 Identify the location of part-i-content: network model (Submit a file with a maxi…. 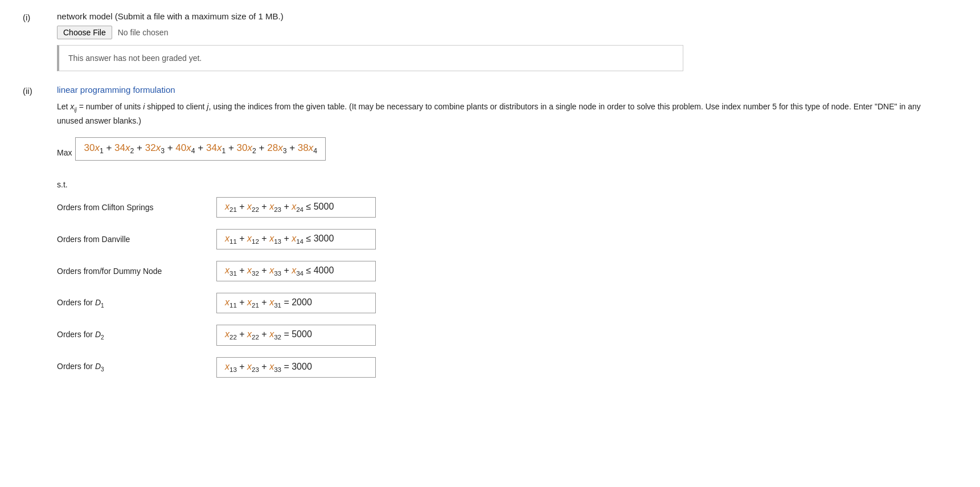
(507, 41).